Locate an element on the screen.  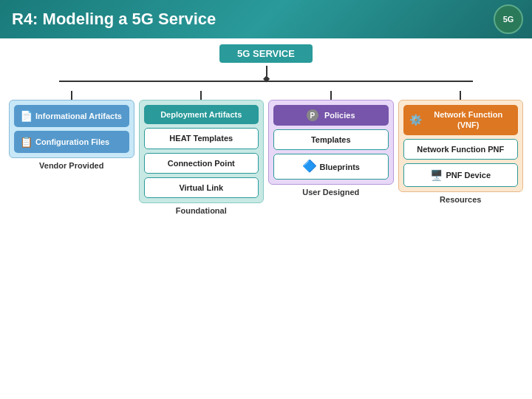
deployment-artifacts-card: Deployment Artifacts is located at coordinates (202, 115).